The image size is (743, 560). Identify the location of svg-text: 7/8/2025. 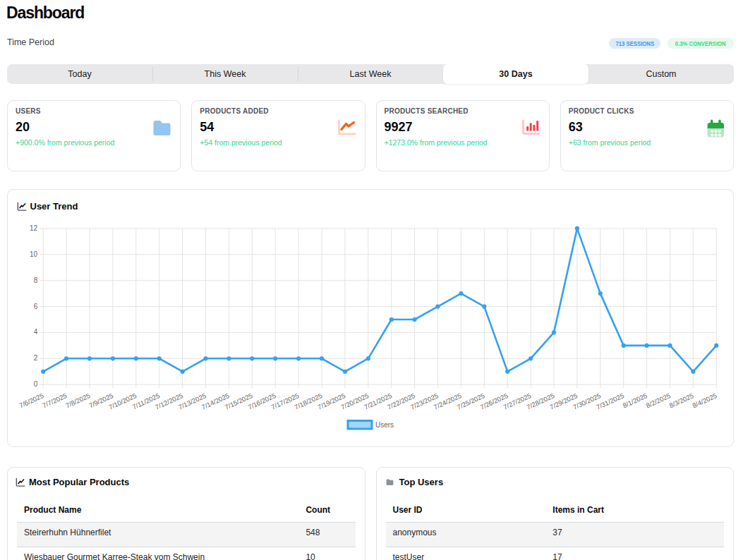
(78, 401).